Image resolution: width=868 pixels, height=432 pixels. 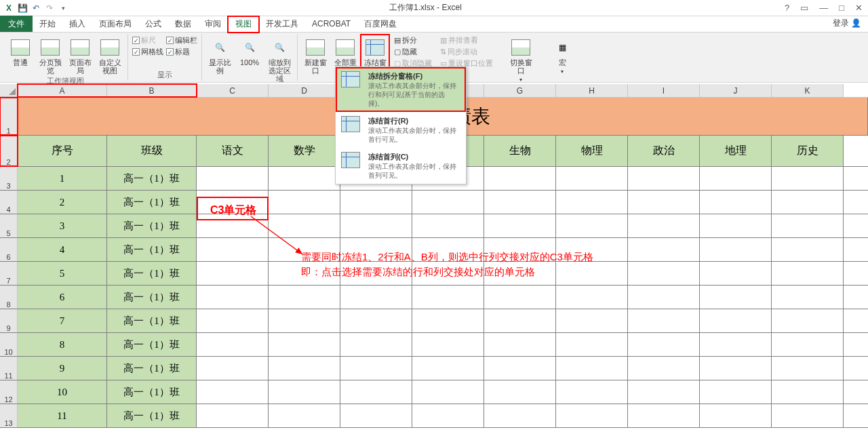 What do you see at coordinates (62, 202) in the screenshot?
I see `data-cell: 2` at bounding box center [62, 202].